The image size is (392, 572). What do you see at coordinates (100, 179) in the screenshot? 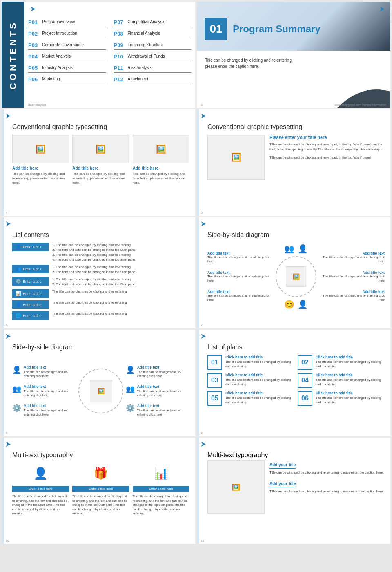
I see `item-desc: Title can be changed by clicking and re-…` at bounding box center [100, 179].